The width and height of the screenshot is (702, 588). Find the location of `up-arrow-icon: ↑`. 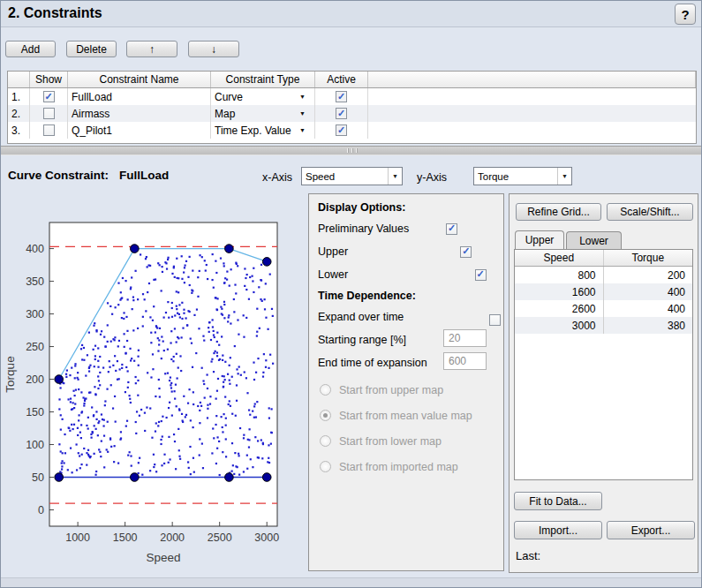

up-arrow-icon: ↑ is located at coordinates (152, 49).